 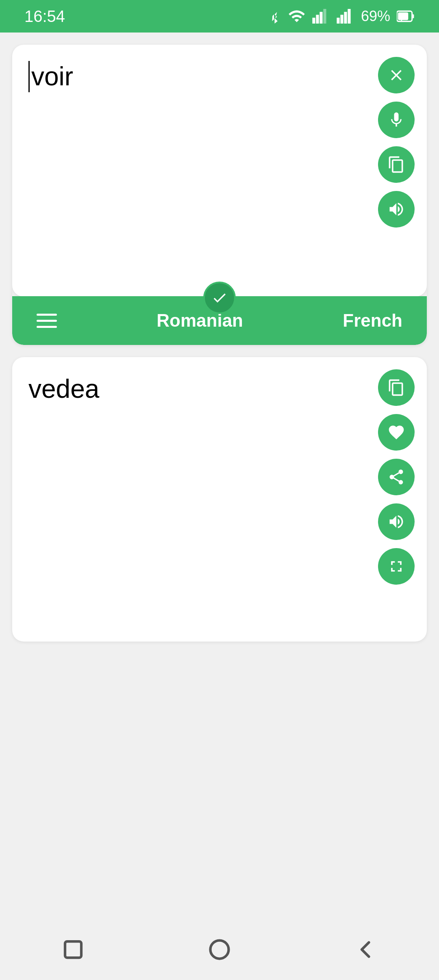 I want to click on share-button, so click(x=396, y=477).